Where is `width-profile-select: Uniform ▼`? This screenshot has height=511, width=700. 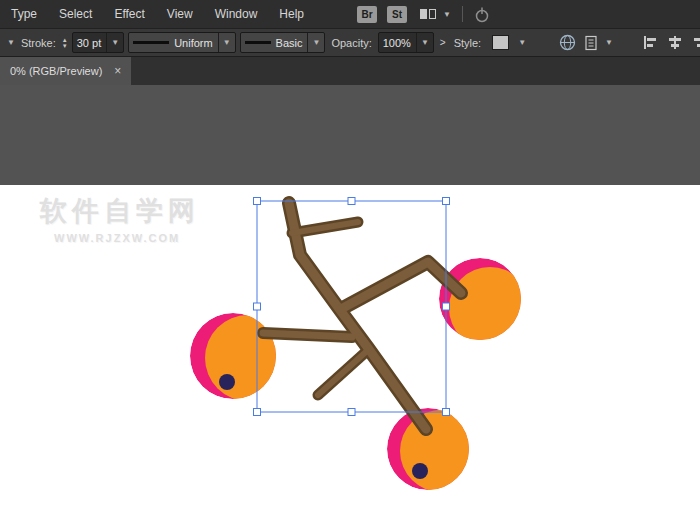
width-profile-select: Uniform ▼ is located at coordinates (182, 42).